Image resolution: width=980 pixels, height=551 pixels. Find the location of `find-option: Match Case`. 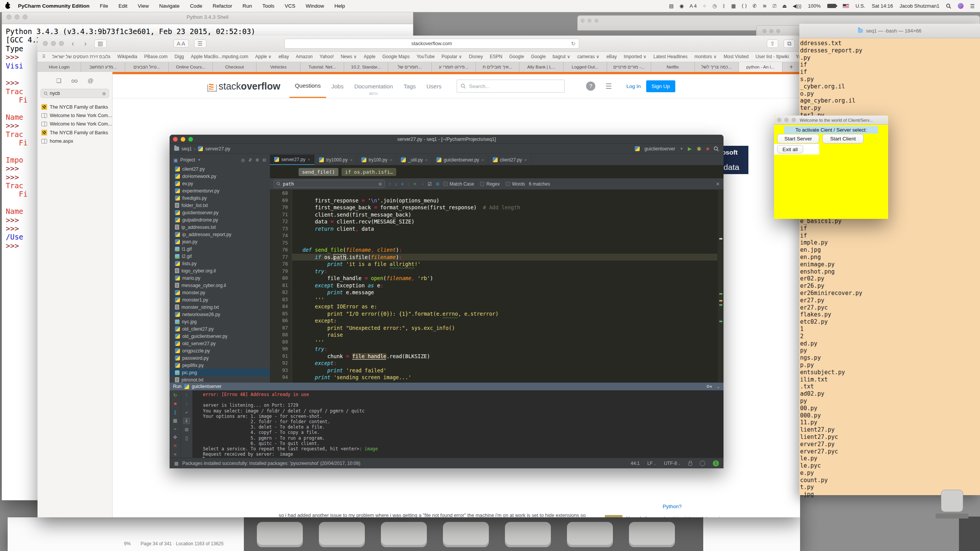

find-option: Match Case is located at coordinates (459, 184).